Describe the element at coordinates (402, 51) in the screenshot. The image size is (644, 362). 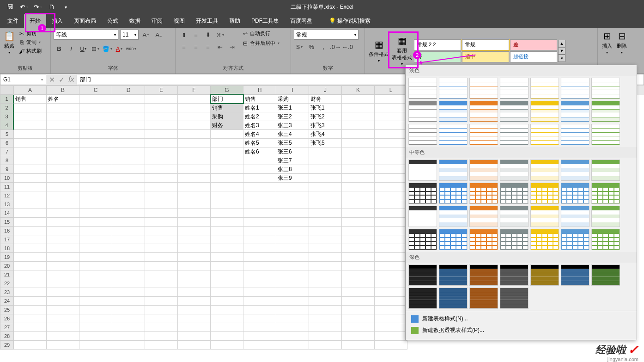
I see `format-as-table-button: 2 ▦ 套用 表格格式▾` at that location.